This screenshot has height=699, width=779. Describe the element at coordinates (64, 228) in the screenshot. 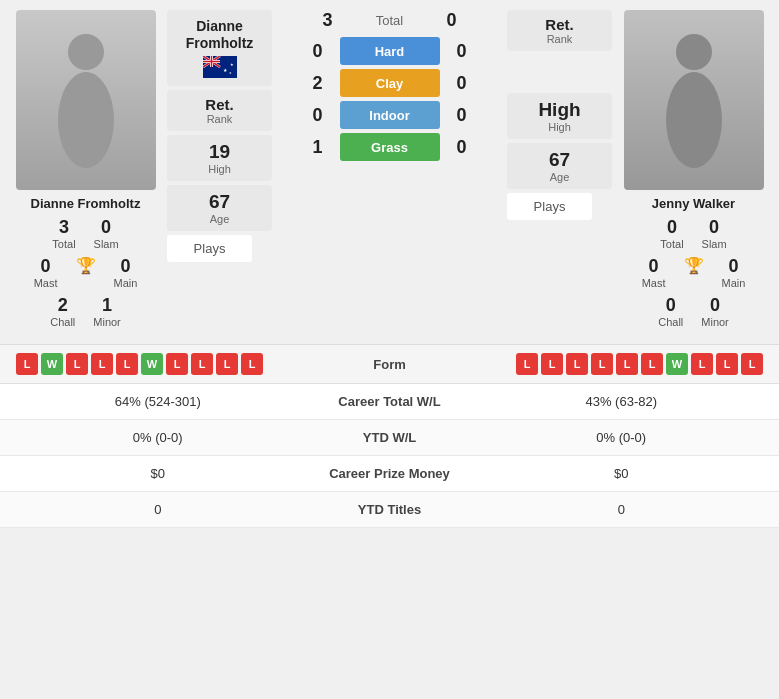

I see `left-total-value: 3` at that location.